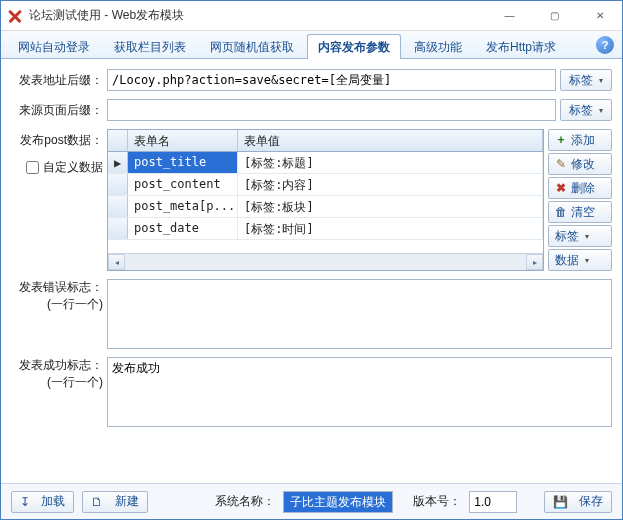 The height and width of the screenshot is (520, 623). I want to click on side-tag-button: 标签▾, so click(580, 236).